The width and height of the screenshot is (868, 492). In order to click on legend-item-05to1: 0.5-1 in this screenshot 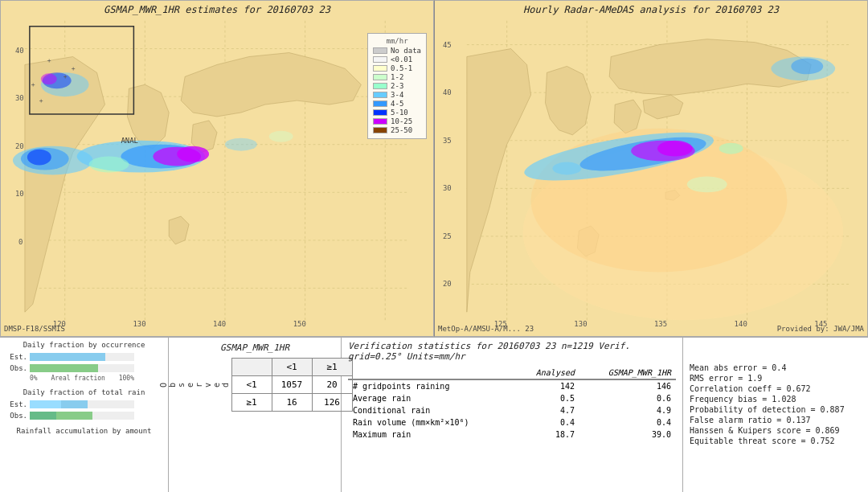, I will do `click(397, 68)`.